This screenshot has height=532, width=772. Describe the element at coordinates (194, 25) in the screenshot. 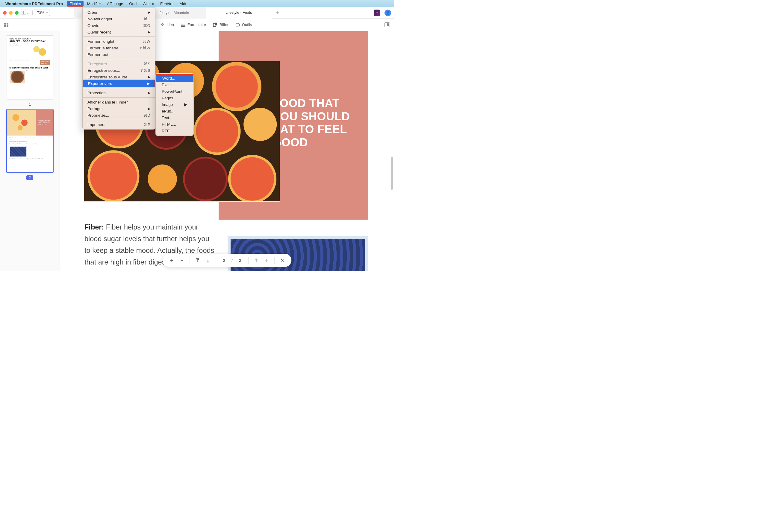

I see `tool-formulaire: Formulaire` at that location.